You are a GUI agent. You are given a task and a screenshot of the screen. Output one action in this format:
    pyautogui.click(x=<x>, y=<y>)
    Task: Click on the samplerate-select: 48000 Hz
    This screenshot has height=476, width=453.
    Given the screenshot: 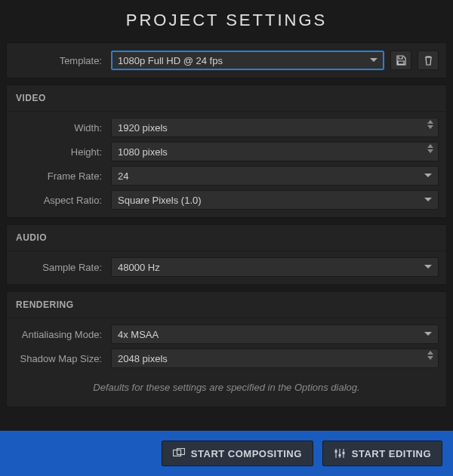 What is the action you would take?
    pyautogui.click(x=275, y=267)
    